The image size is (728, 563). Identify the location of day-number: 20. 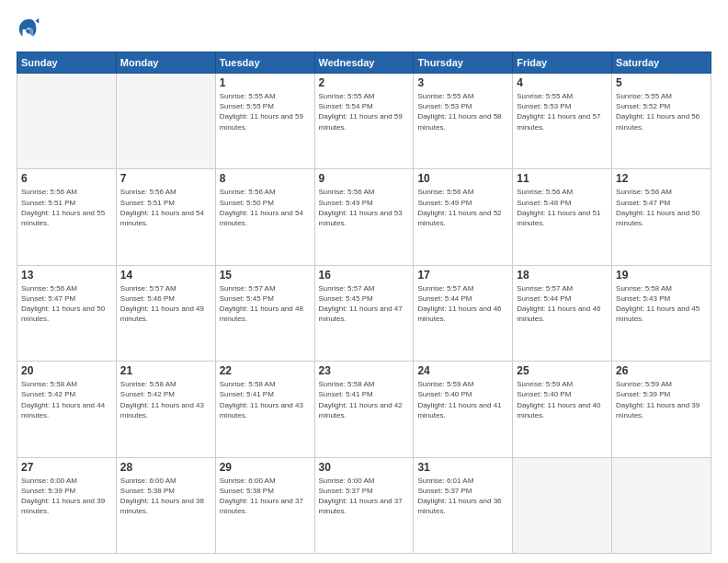
(66, 371).